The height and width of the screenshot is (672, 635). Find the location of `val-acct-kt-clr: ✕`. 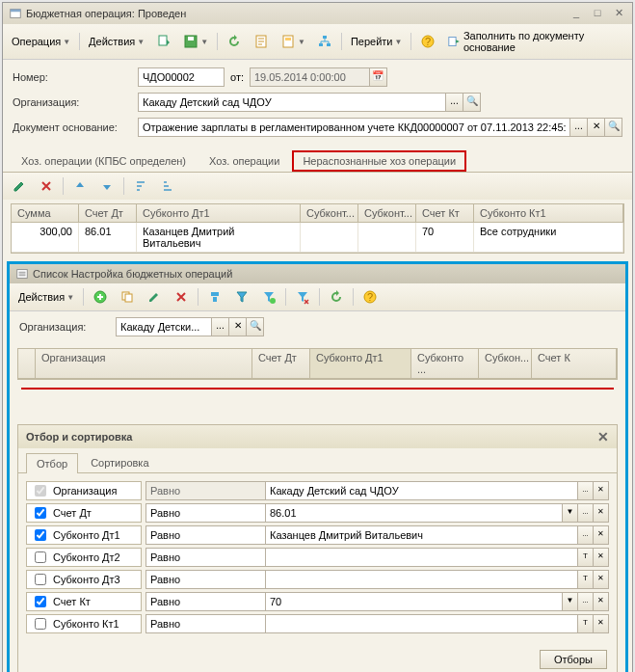

val-acct-kt-clr: ✕ is located at coordinates (601, 602).